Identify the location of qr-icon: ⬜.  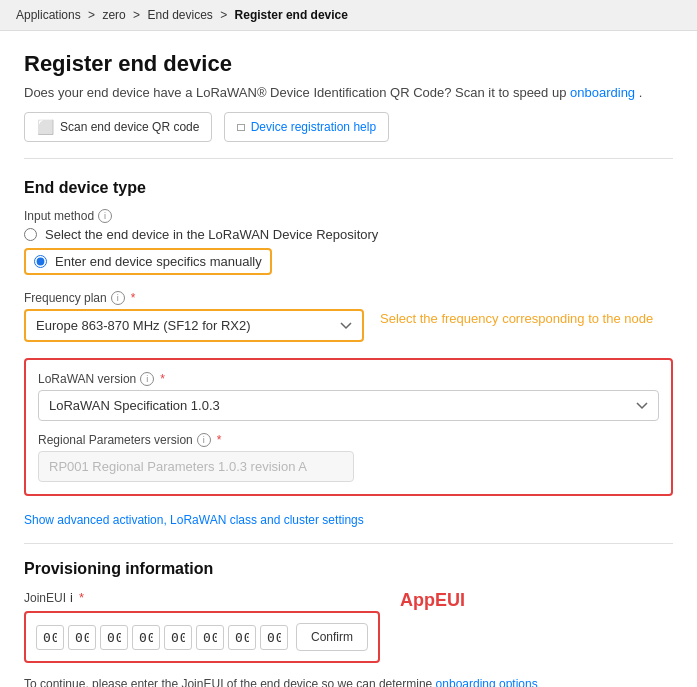
(46, 127).